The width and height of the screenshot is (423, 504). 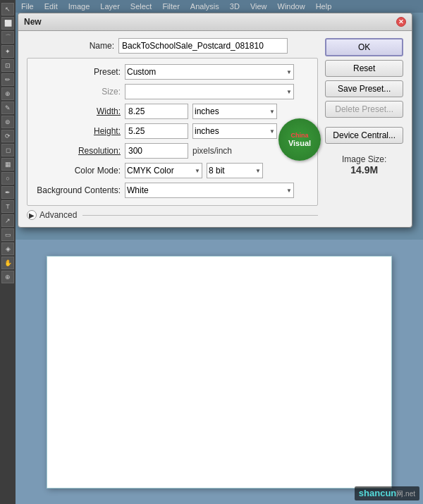 I want to click on tool-shape: ▭, so click(x=8, y=235).